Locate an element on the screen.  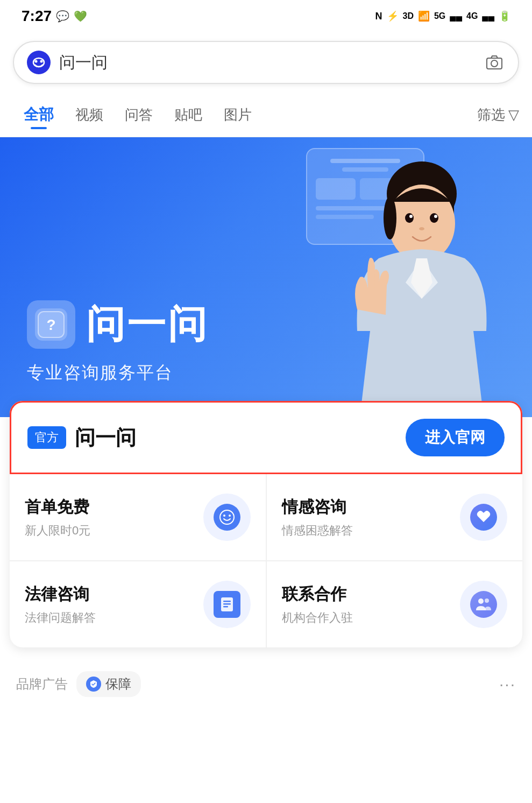
wifi-icon: 📶 is located at coordinates (424, 16).